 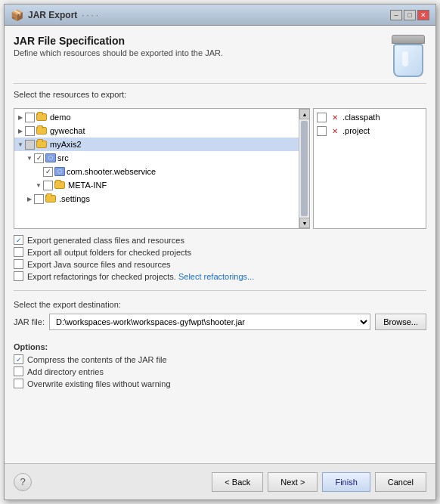 I want to click on scrollbar-down-btn: ▼, so click(x=305, y=223).